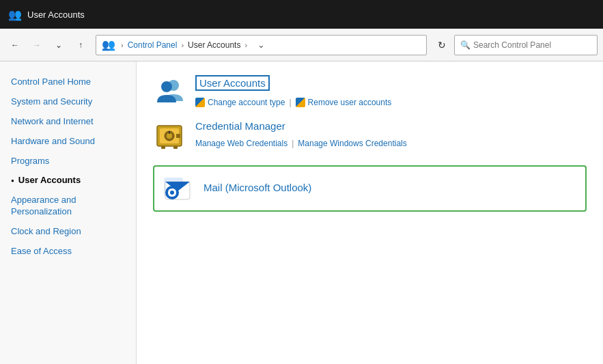  I want to click on nav-bar: ← → ⌄ ↑ 👥 › Control Panel › User Account…, so click(302, 45).